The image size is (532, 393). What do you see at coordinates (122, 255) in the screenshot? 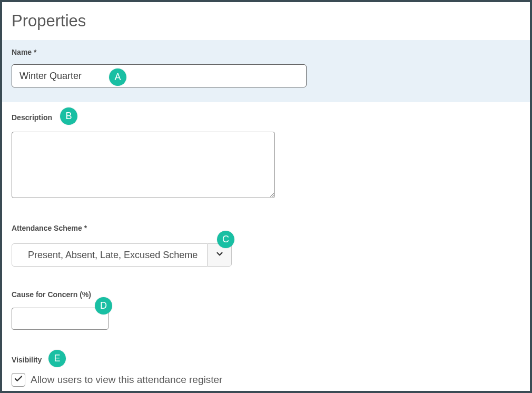
I see `attendance-scheme-dropdown: Present, Absent, Late, Excused Scheme` at bounding box center [122, 255].